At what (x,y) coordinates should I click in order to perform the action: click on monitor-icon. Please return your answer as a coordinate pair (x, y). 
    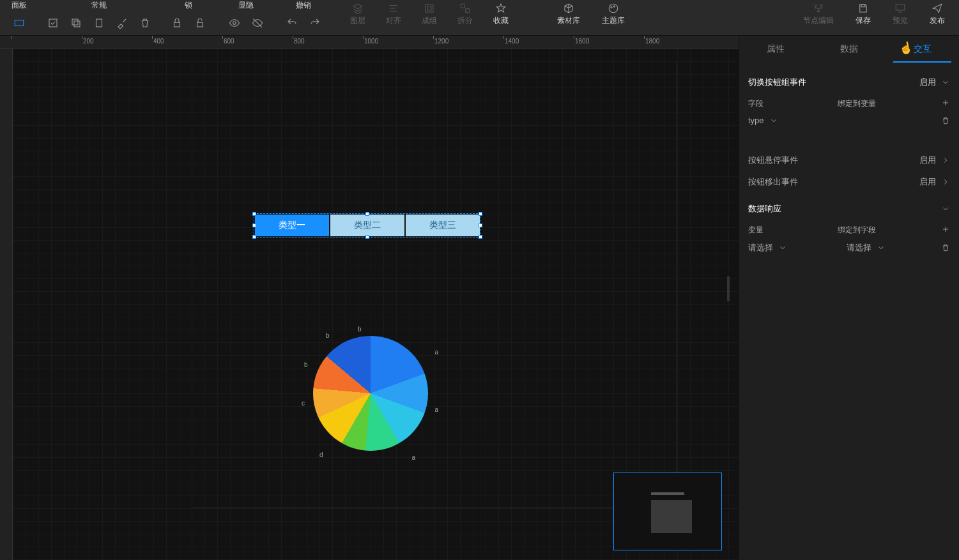
    Looking at the image, I should click on (900, 8).